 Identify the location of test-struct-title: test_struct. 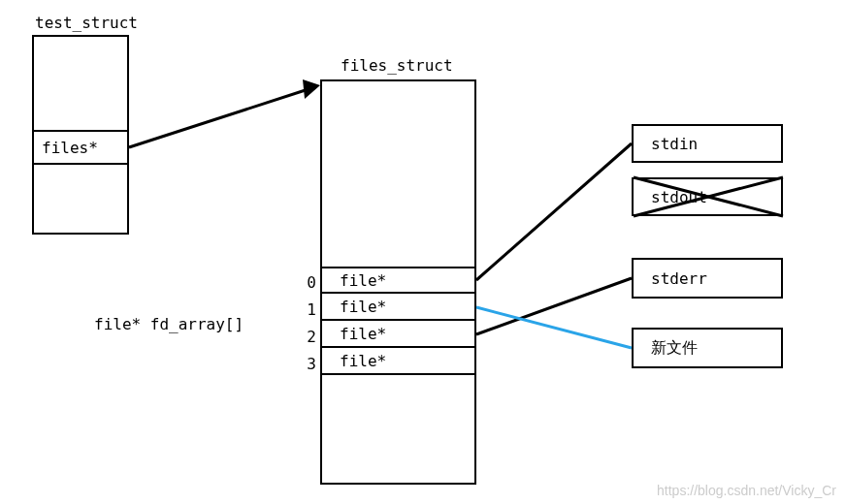
(86, 23).